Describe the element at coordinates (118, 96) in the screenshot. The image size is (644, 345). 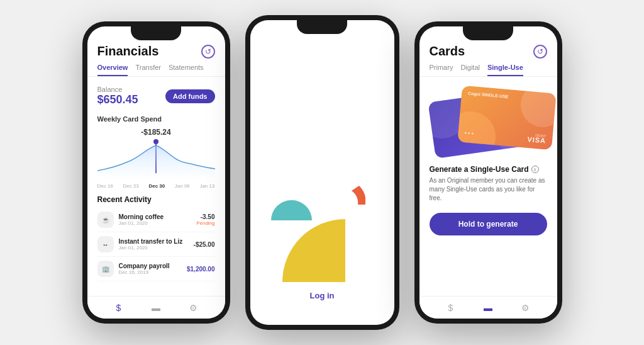
I see `balance-info: Balance $650.45` at that location.